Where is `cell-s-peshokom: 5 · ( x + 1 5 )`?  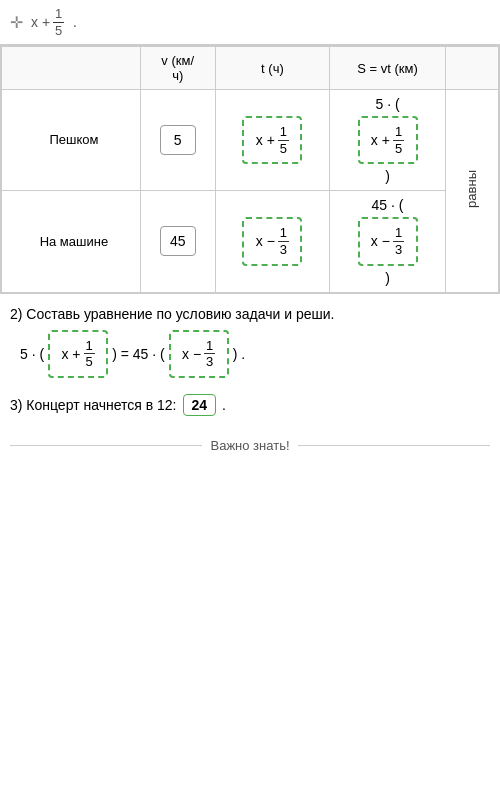 cell-s-peshokom: 5 · ( x + 1 5 ) is located at coordinates (388, 140).